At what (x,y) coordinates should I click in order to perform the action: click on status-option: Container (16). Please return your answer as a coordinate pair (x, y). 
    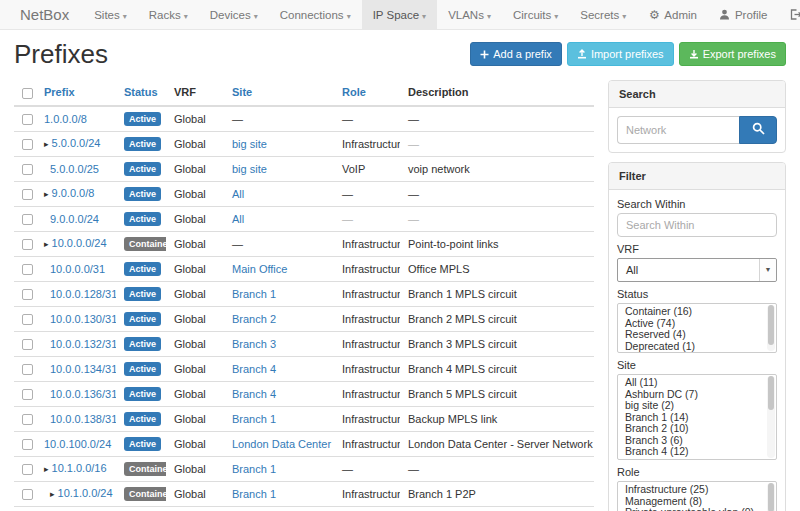
    Looking at the image, I should click on (697, 312).